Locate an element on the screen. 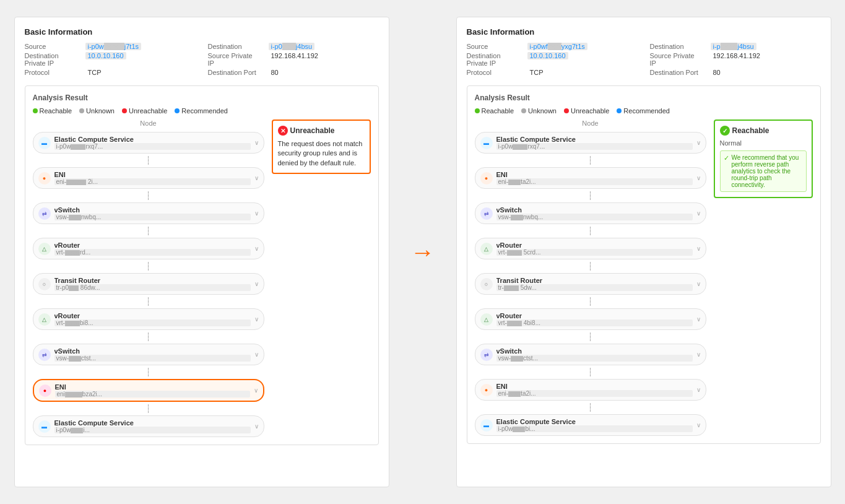 The width and height of the screenshot is (845, 504). left-node-ecs1-icon: ▬ is located at coordinates (45, 143).